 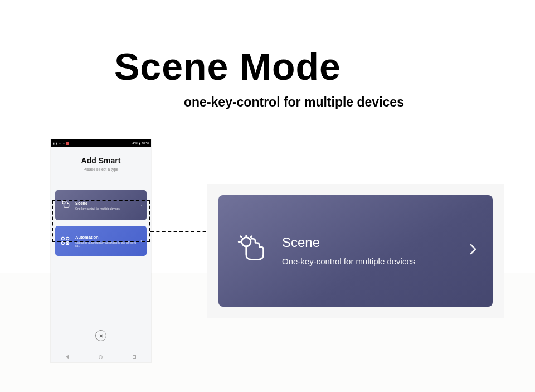 What do you see at coordinates (101, 170) in the screenshot?
I see `screen-subheading: Please select a type` at bounding box center [101, 170].